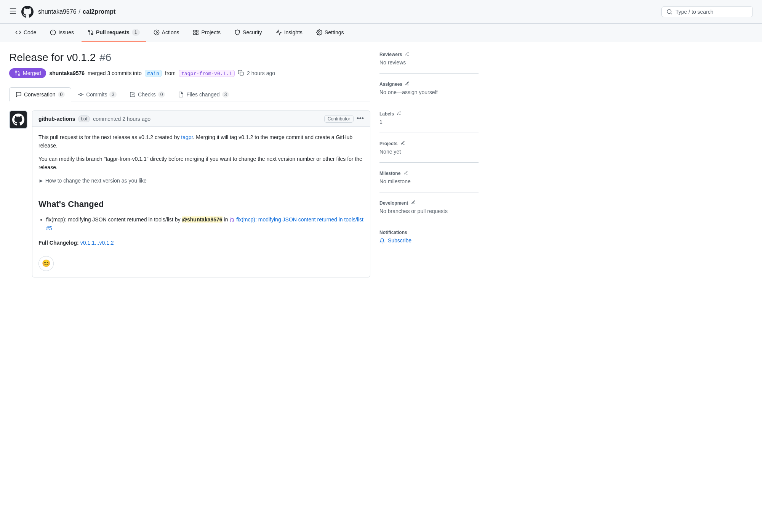 This screenshot has width=762, height=532. I want to click on tagpr-link: tagpr, so click(187, 137).